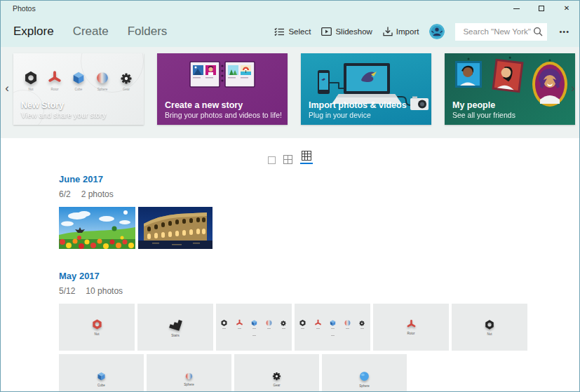  I want to click on banner-card-import: Import photos & videos Plug in your devi…, so click(366, 89).